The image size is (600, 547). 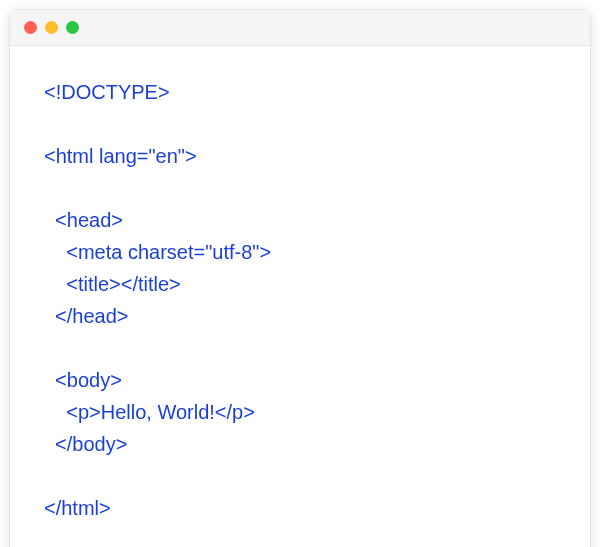 What do you see at coordinates (78, 508) in the screenshot?
I see `code-line: </html>` at bounding box center [78, 508].